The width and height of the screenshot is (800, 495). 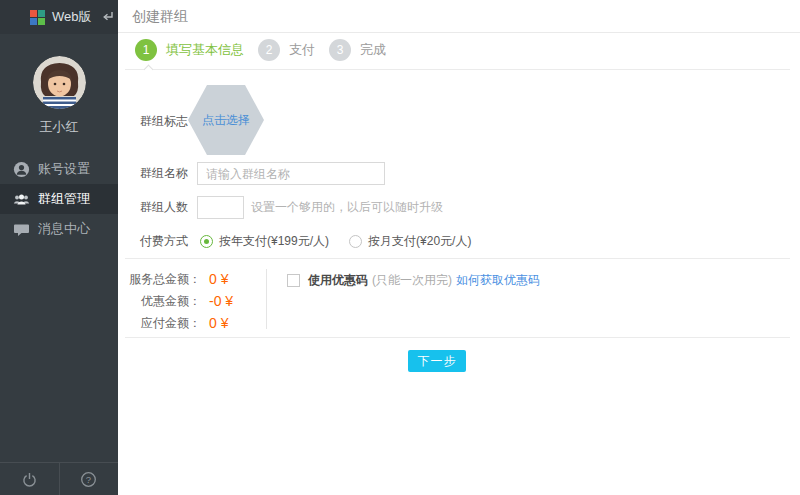 What do you see at coordinates (168, 242) in the screenshot?
I see `payment-method-label: 付费方式` at bounding box center [168, 242].